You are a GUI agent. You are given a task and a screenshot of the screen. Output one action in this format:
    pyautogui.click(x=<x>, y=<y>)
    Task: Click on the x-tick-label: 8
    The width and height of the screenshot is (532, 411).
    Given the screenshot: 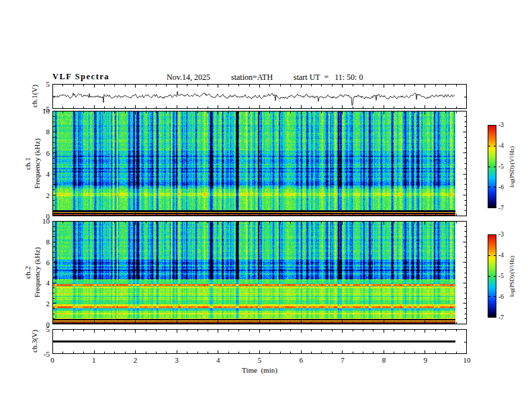 What is the action you would take?
    pyautogui.click(x=384, y=360)
    